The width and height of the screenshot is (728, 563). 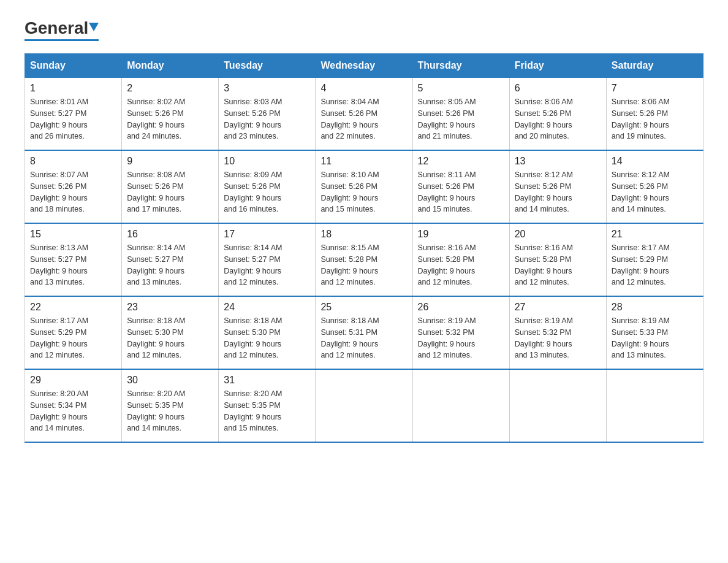 What do you see at coordinates (252, 338) in the screenshot?
I see `day-info: Sunrise: 8:18 AMSunset: 5:30 PMDaylight:…` at bounding box center [252, 338].